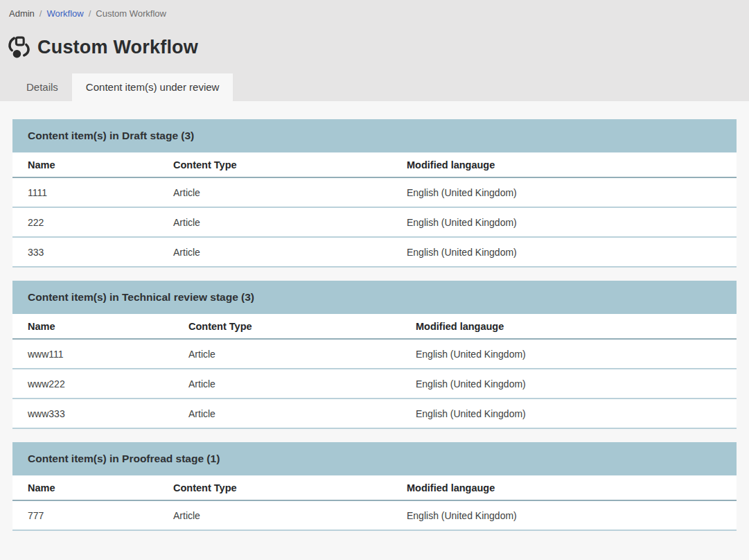 This screenshot has height=560, width=749. Describe the element at coordinates (19, 47) in the screenshot. I see `workflow-icon` at that location.